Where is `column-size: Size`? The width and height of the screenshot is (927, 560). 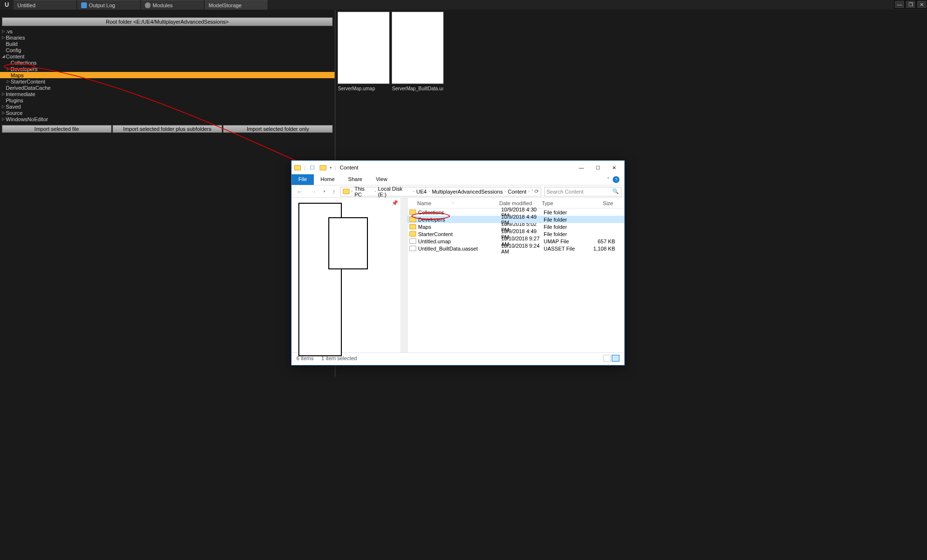
column-size: Size is located at coordinates (599, 203).